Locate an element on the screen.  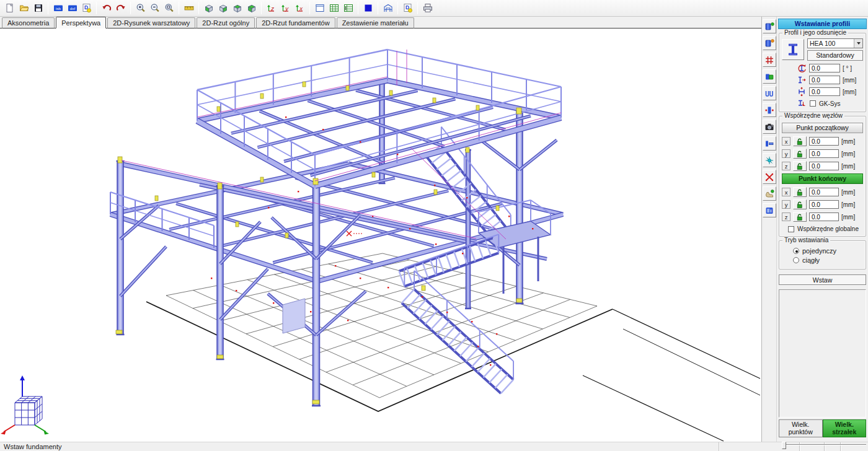
viewport-window-icon is located at coordinates (320, 9).